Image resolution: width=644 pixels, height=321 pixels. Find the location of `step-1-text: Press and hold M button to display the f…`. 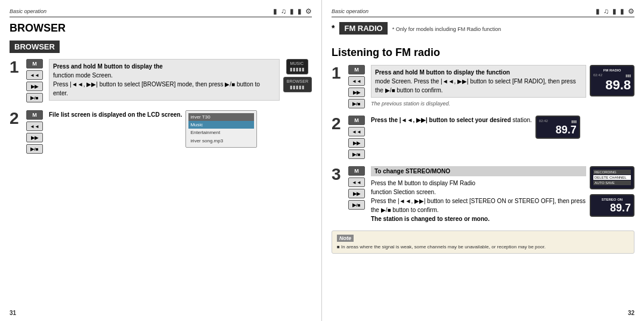

step-1-text: Press and hold M button to display the f… is located at coordinates (165, 80).